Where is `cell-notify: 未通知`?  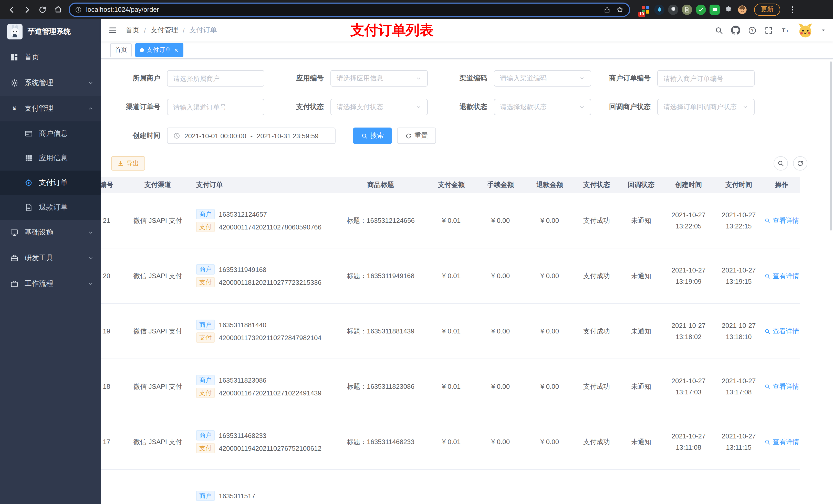 cell-notify: 未通知 is located at coordinates (641, 331).